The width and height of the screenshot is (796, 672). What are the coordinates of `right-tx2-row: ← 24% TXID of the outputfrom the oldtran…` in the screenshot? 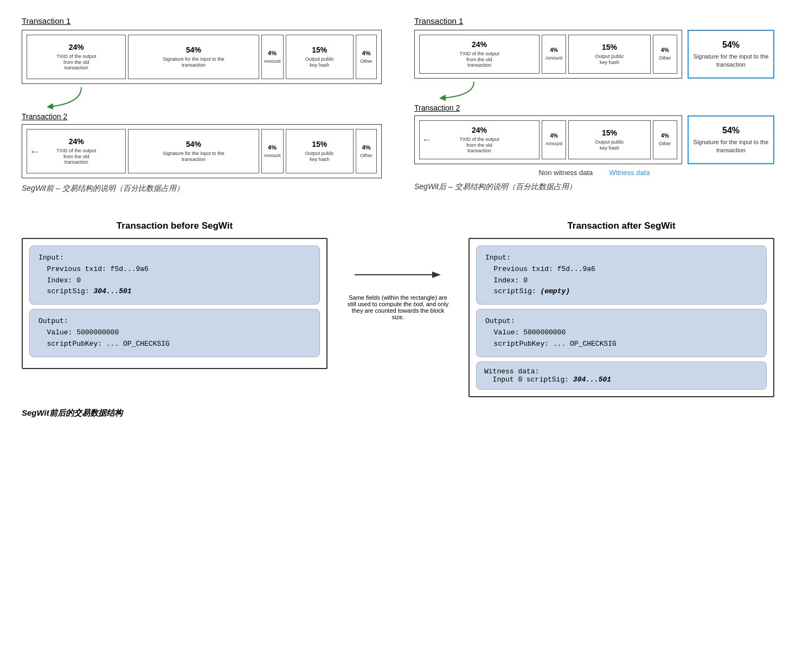 It's located at (594, 140).